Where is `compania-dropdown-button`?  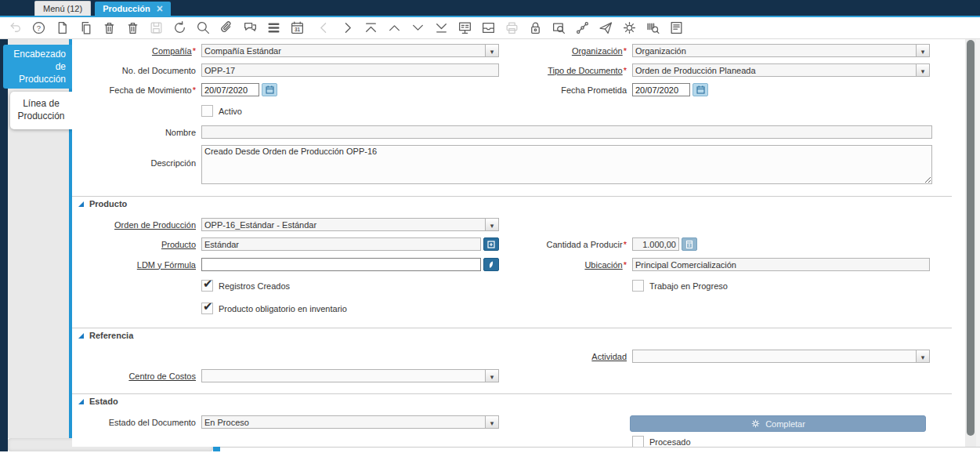
compania-dropdown-button is located at coordinates (492, 50).